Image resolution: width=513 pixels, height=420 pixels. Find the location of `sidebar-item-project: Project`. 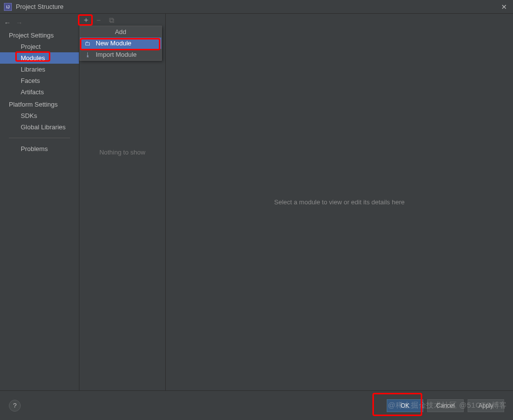

sidebar-item-project: Project is located at coordinates (39, 46).